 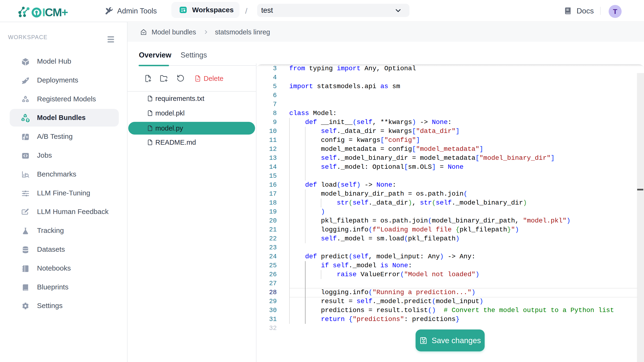 What do you see at coordinates (27, 137) in the screenshot?
I see `svg-text: B` at bounding box center [27, 137].